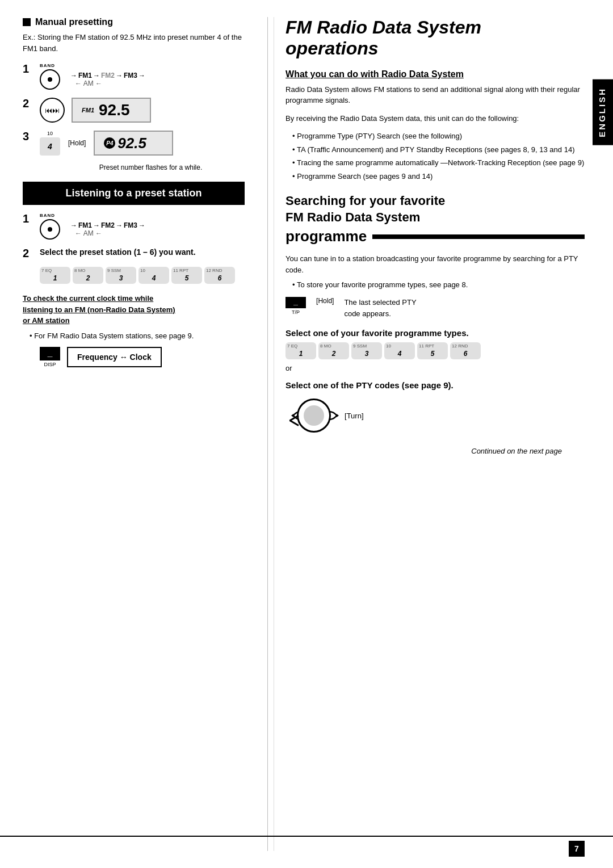 The height and width of the screenshot is (868, 613). What do you see at coordinates (93, 226) in the screenshot?
I see `listen-step-1-content: BAND → FM1 → FM2 → FM3 →` at bounding box center [93, 226].